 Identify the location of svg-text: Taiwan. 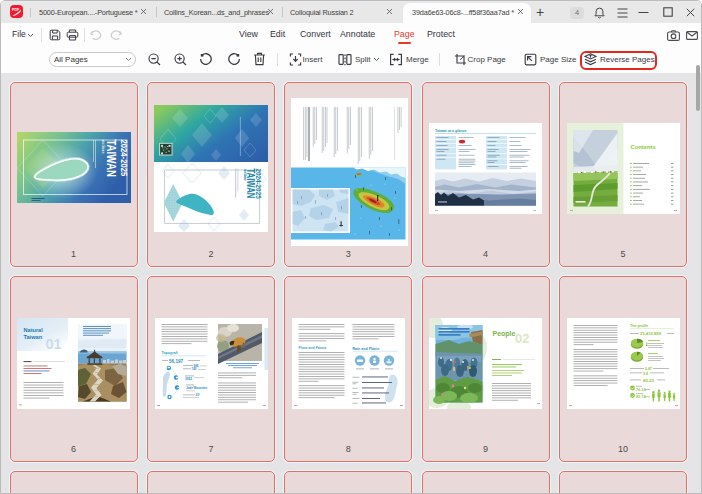
(34, 336).